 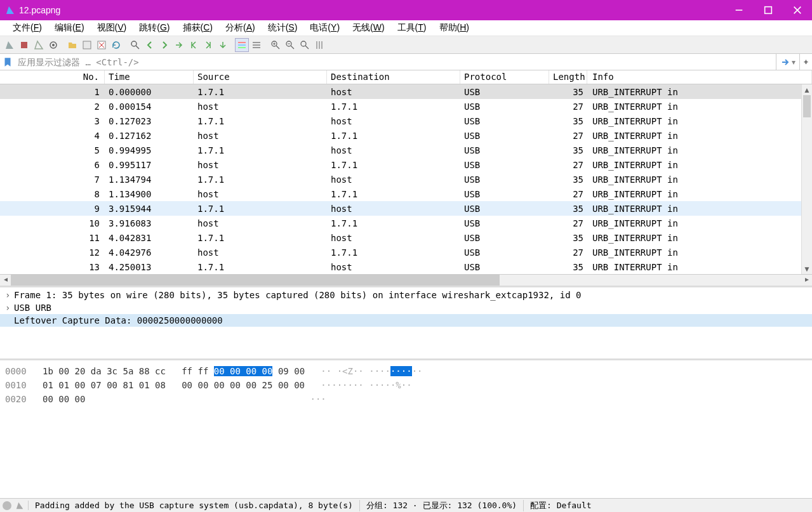 I want to click on expert-info-icon, so click(x=7, y=506).